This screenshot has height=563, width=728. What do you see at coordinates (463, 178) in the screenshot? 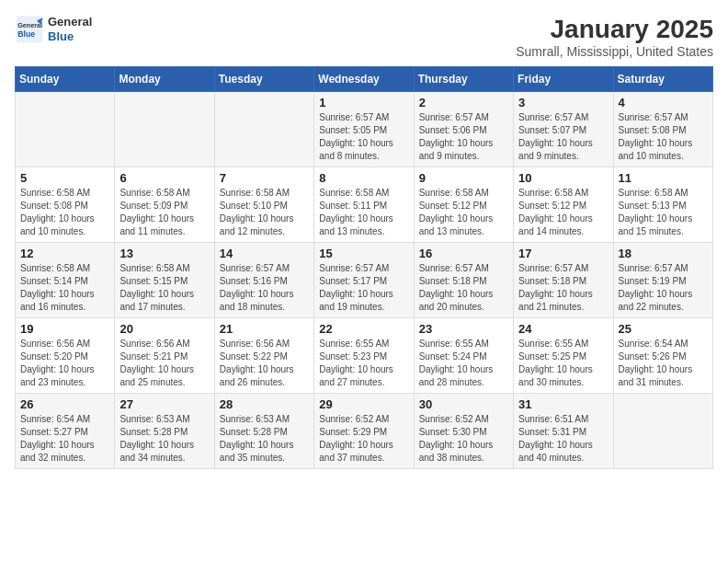
I see `day-number: 9` at bounding box center [463, 178].